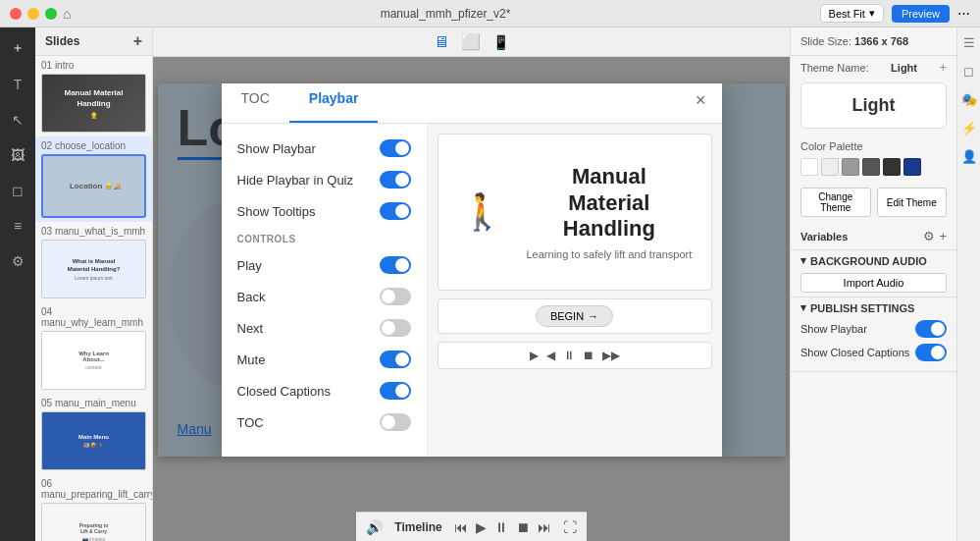 Image resolution: width=980 pixels, height=541 pixels. What do you see at coordinates (873, 308) in the screenshot?
I see `publish-header: ▾ PUBLISH SETTINGS` at bounding box center [873, 308].